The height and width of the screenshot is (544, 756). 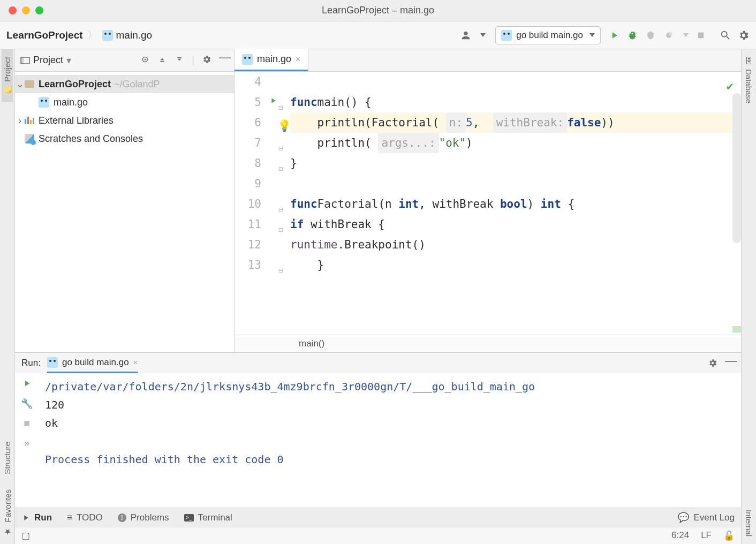 What do you see at coordinates (7, 513) in the screenshot?
I see `left-tab-favorites: ★Favorites` at bounding box center [7, 513].